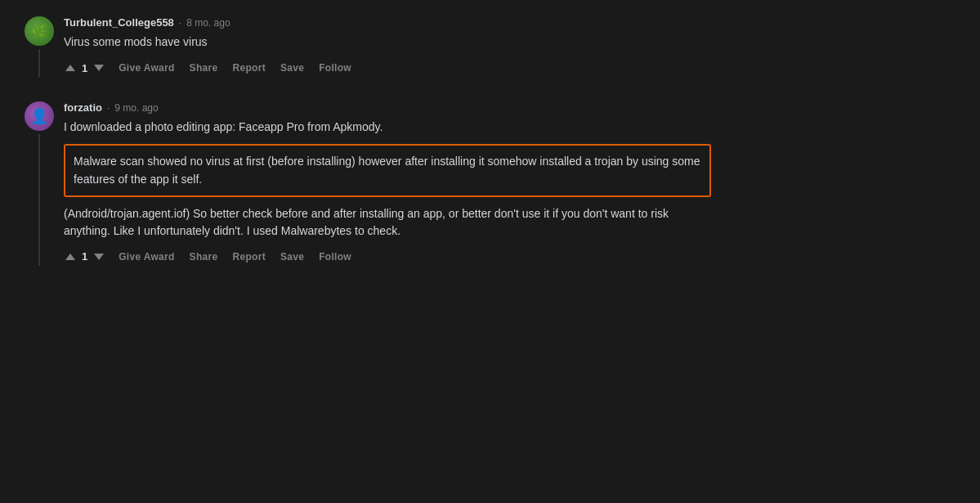 The image size is (980, 503). I want to click on comment-header: forzatio · 9 mo. ago, so click(387, 108).